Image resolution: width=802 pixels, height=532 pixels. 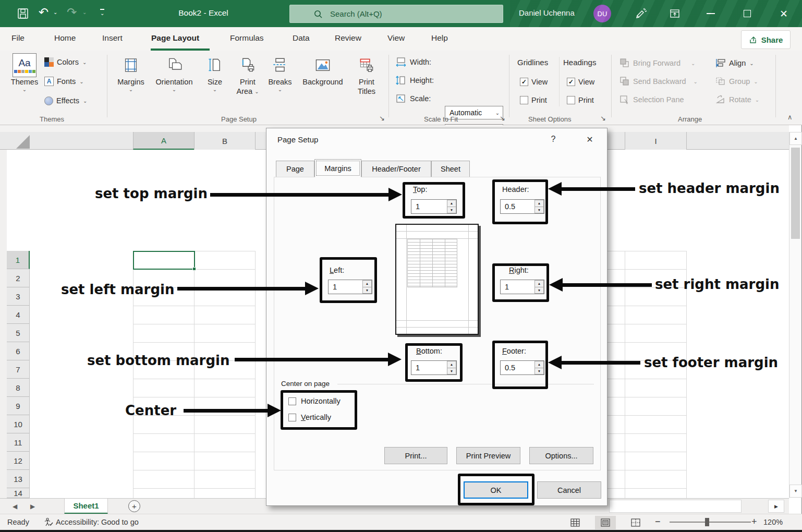 I want to click on sheet-options-dialog-launcher: ↘, so click(x=603, y=118).